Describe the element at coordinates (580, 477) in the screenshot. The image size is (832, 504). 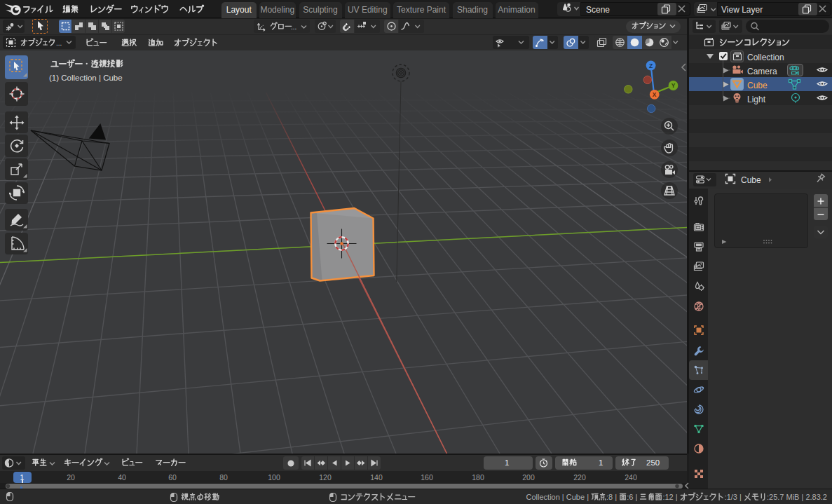
I see `svg-text: 220` at that location.